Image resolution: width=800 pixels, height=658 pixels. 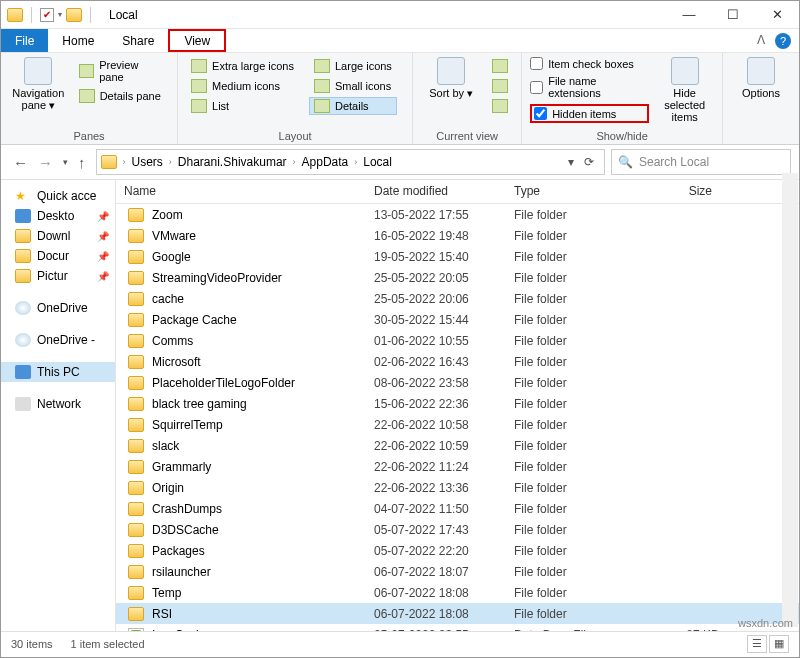 I want to click on hidden-items-label: Hidden items, so click(x=584, y=114).